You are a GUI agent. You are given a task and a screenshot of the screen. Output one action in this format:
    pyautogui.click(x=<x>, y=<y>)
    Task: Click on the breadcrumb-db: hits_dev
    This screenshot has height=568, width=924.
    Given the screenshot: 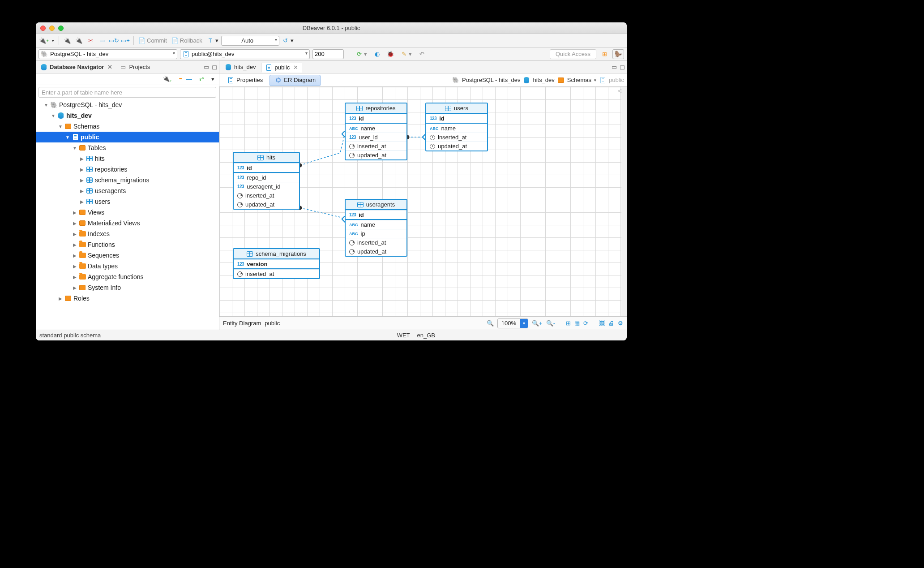 What is the action you would take?
    pyautogui.click(x=543, y=80)
    